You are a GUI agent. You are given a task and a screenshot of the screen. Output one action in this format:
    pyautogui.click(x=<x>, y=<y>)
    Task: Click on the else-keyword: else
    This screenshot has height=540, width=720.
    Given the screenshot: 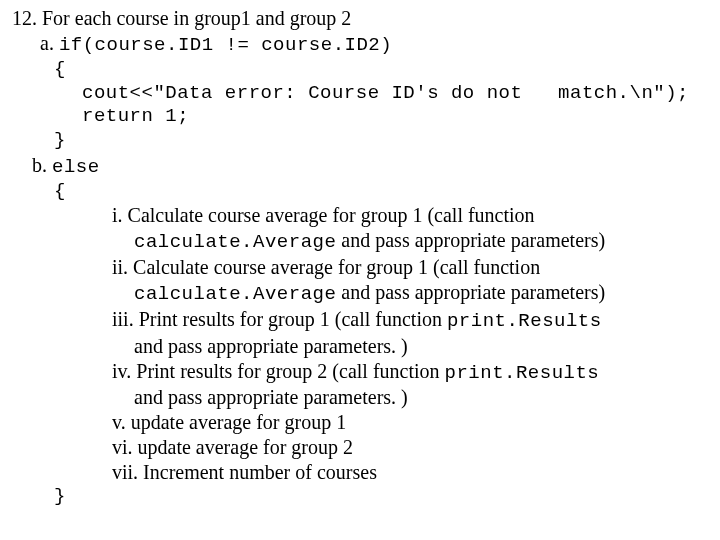 What is the action you would take?
    pyautogui.click(x=76, y=167)
    